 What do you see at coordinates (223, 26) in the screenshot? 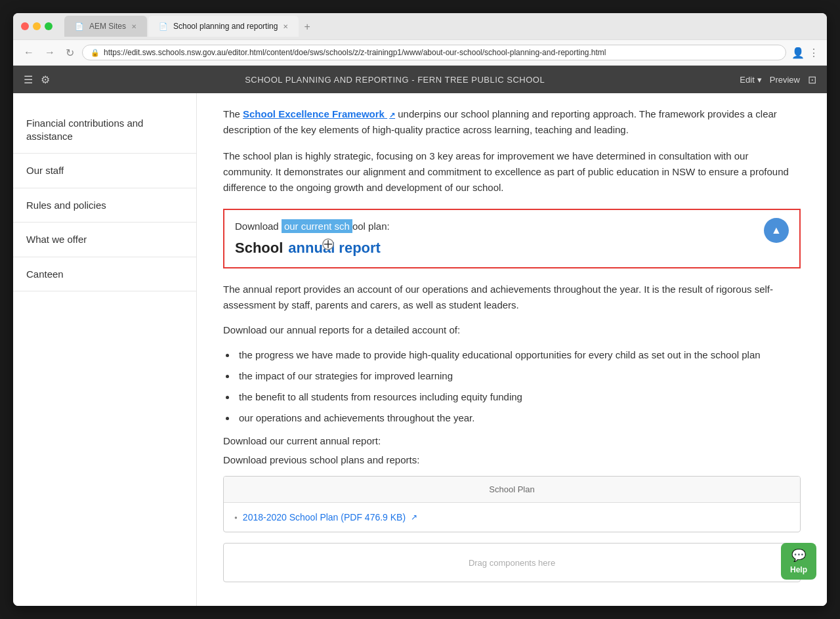
I see `tab-school-planning: 📄 School planning and reporting ✕` at bounding box center [223, 26].